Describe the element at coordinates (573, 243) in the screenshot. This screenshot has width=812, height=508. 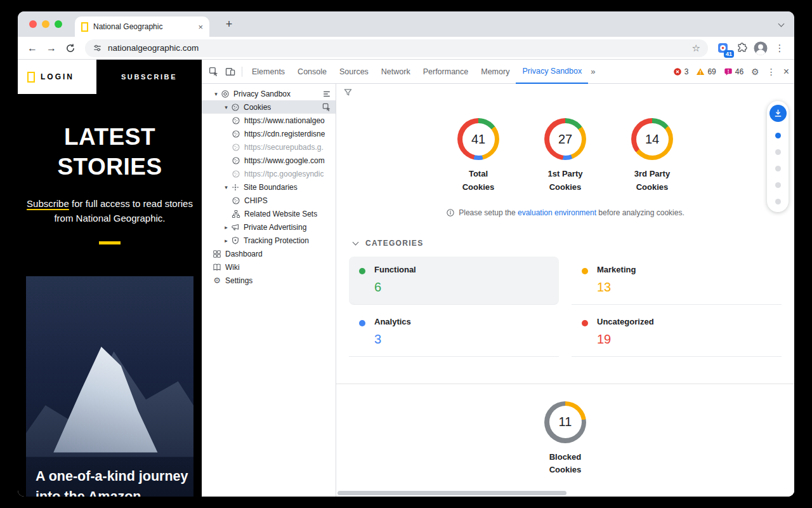
I see `categories-section-header: CATEGORIES` at that location.